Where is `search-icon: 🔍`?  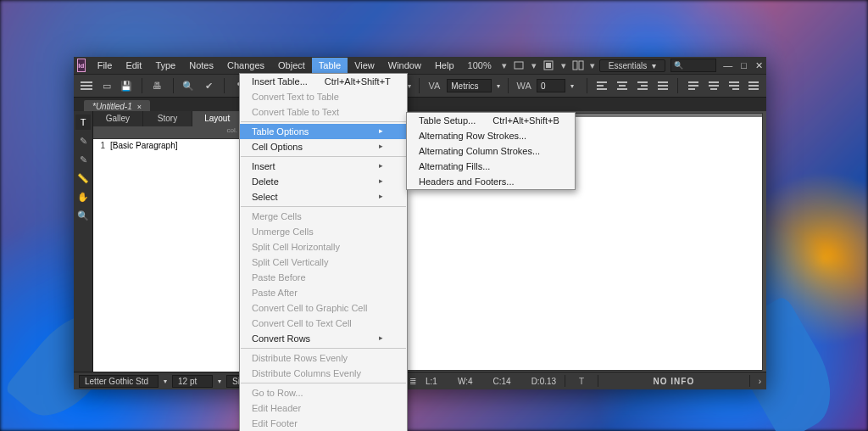
search-icon: 🔍 is located at coordinates (677, 65).